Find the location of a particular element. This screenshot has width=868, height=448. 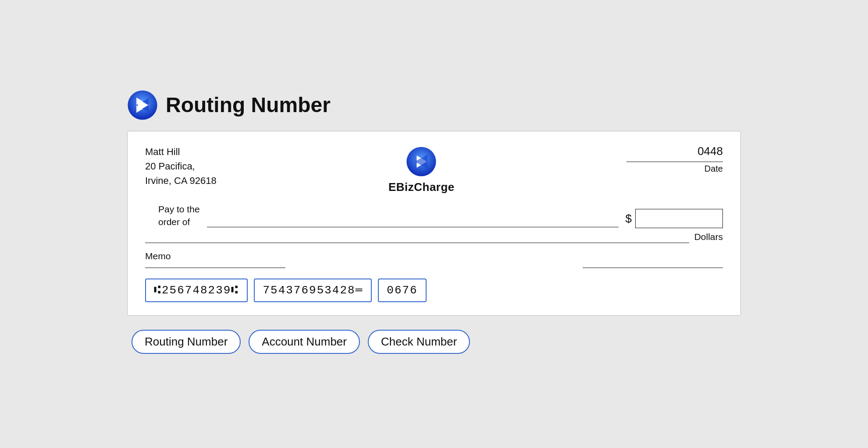

memo-line-right is located at coordinates (653, 268).